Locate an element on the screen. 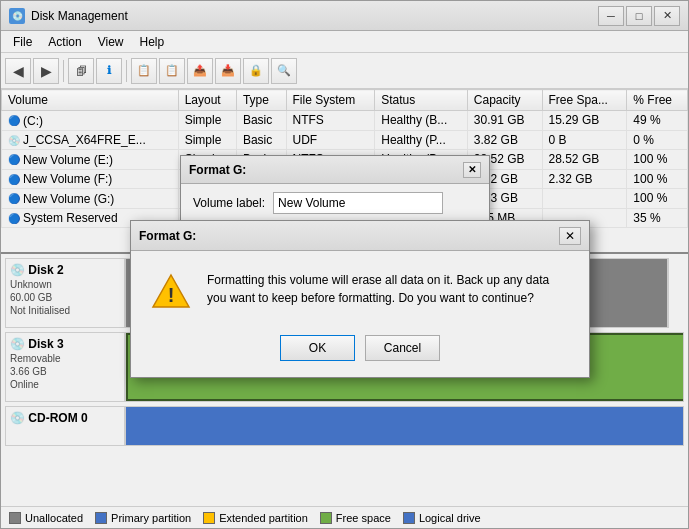 This screenshot has height=529, width=689. disk-2-status: Not Initialised is located at coordinates (65, 310).